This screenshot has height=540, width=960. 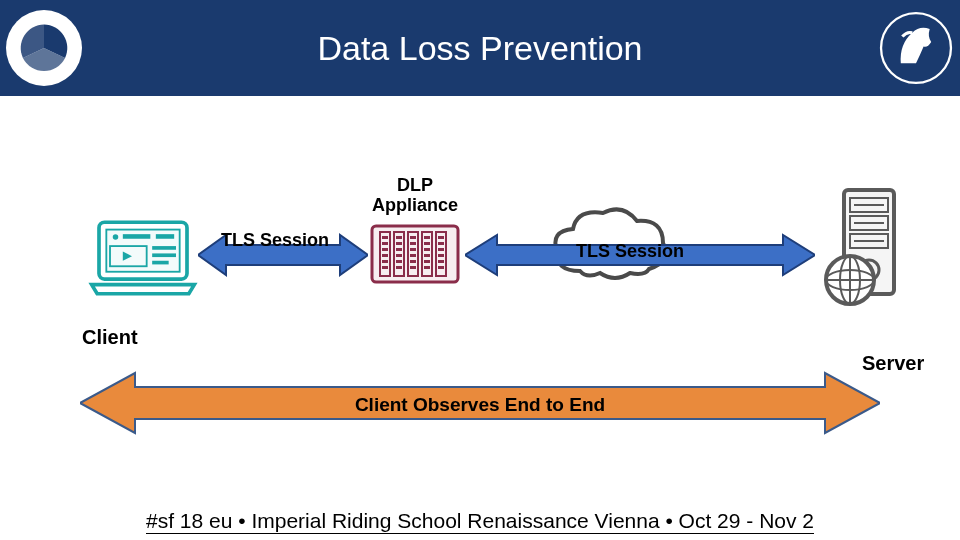 What do you see at coordinates (480, 405) in the screenshot?
I see `observe-label: Client Observes End to End` at bounding box center [480, 405].